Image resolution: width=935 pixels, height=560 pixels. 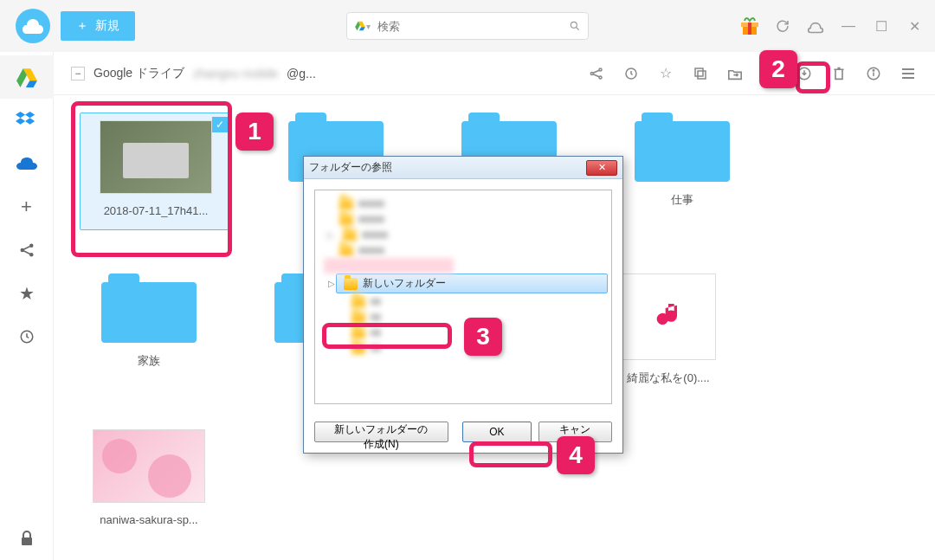 I want to click on tb-trash-icon, so click(x=839, y=74).